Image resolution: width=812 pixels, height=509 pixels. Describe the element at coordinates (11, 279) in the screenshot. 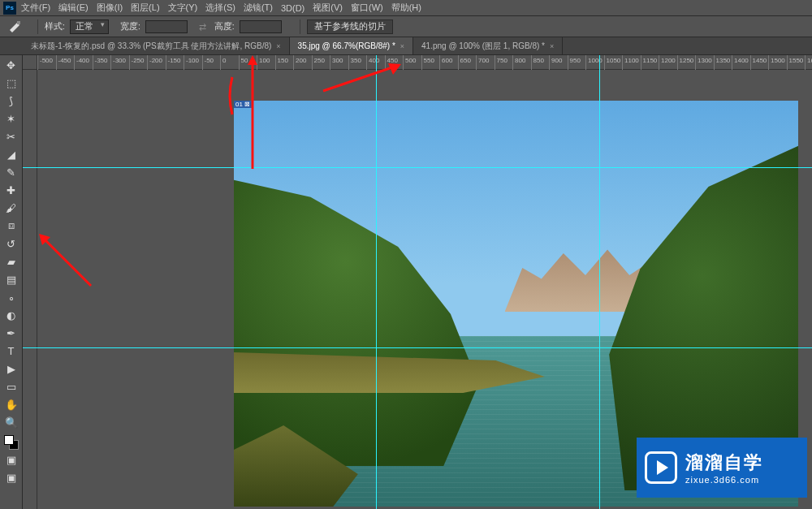

I see `gradient-tool: ▤` at that location.